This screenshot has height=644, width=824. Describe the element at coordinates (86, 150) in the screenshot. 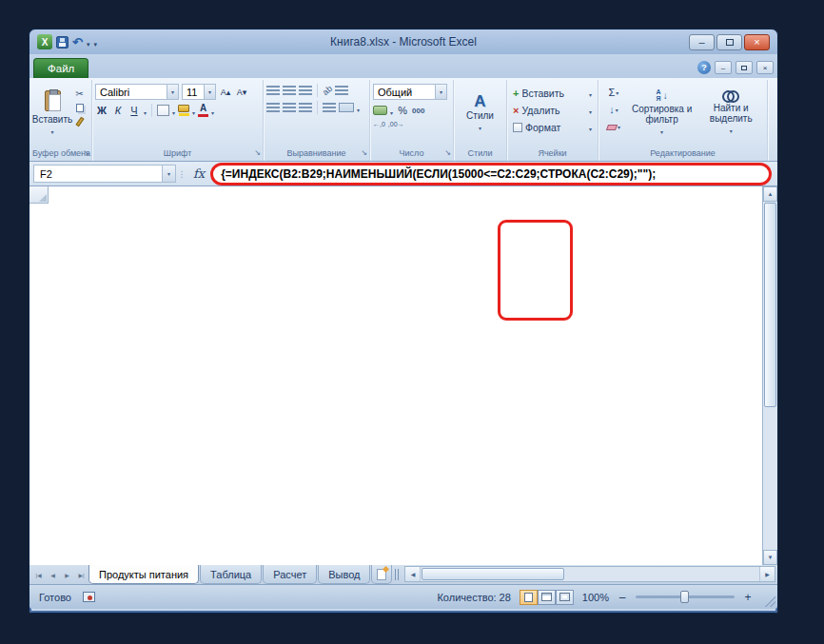

I see `clipboard-dialog-launcher-icon` at that location.